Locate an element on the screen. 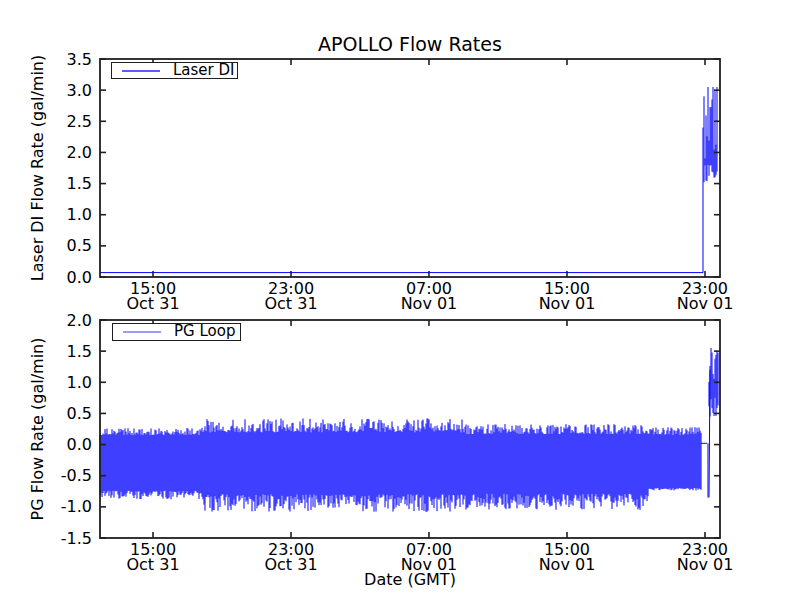 The width and height of the screenshot is (800, 600). legend-label: PG Loop is located at coordinates (204, 332).